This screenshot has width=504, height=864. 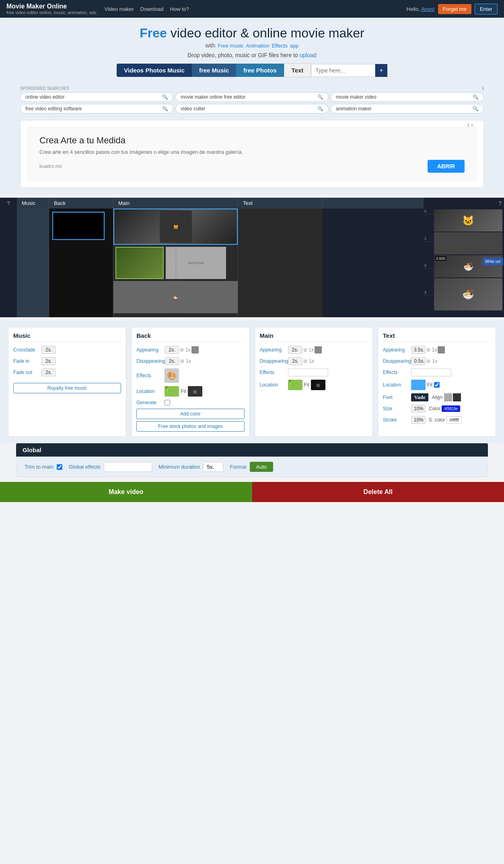 I want to click on text-stroke-value: 10%, so click(x=418, y=420).